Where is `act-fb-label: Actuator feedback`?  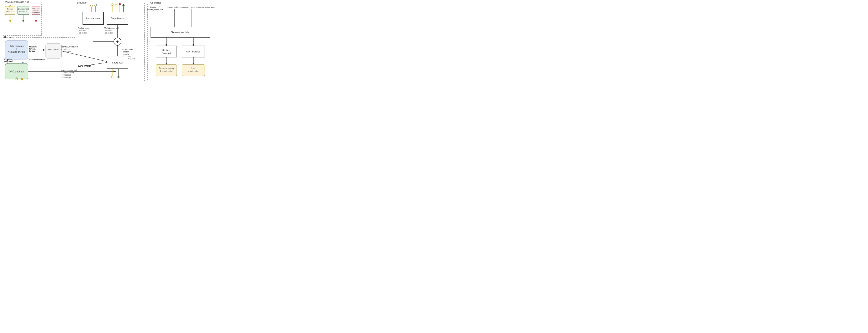
act-fb-label: Actuator feedback is located at coordinates (37, 60).